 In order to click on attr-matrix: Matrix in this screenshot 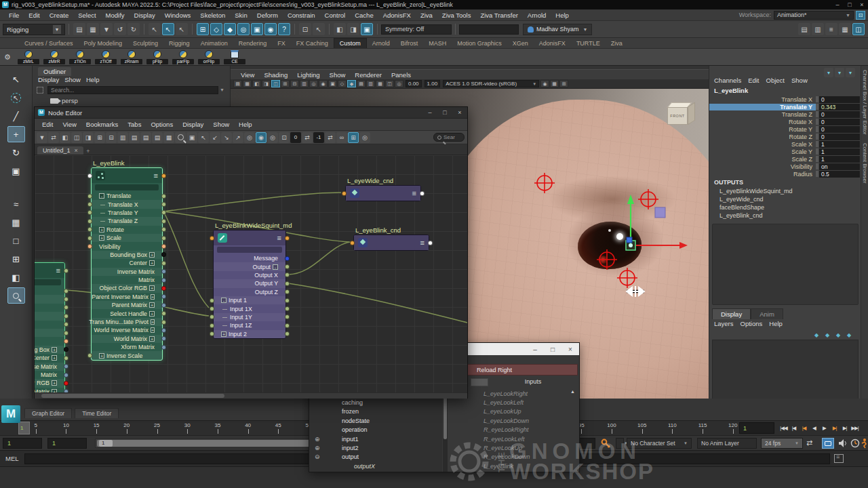, I will do `click(50, 375)`.